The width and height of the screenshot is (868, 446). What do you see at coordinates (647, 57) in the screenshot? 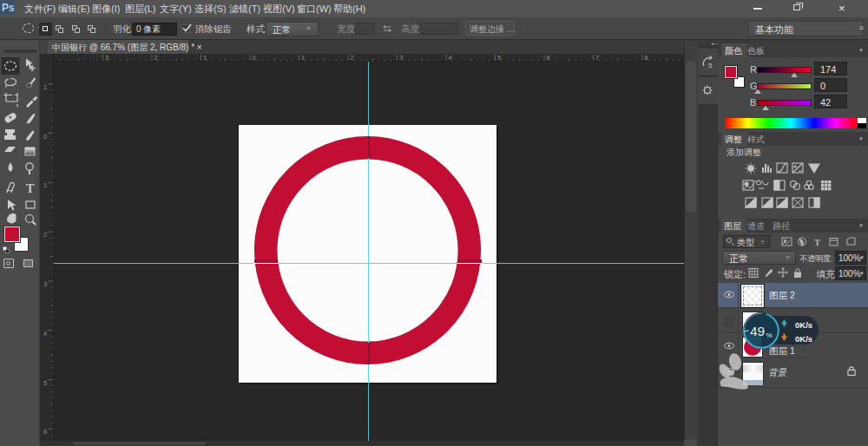
I see `svg-text: 8` at bounding box center [647, 57].